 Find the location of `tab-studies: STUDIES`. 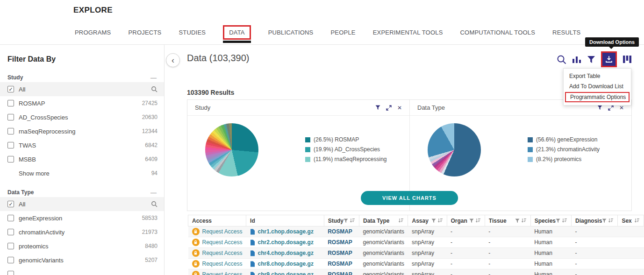

tab-studies: STUDIES is located at coordinates (192, 33).